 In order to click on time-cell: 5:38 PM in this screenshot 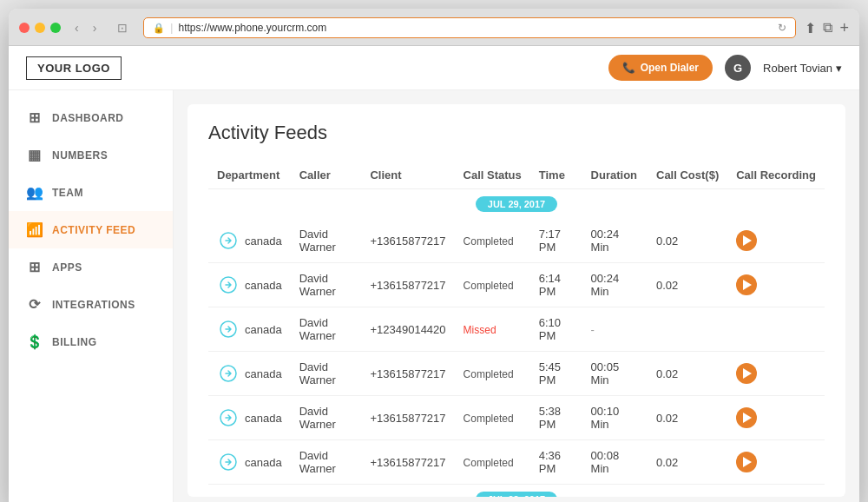, I will do `click(556, 419)`.